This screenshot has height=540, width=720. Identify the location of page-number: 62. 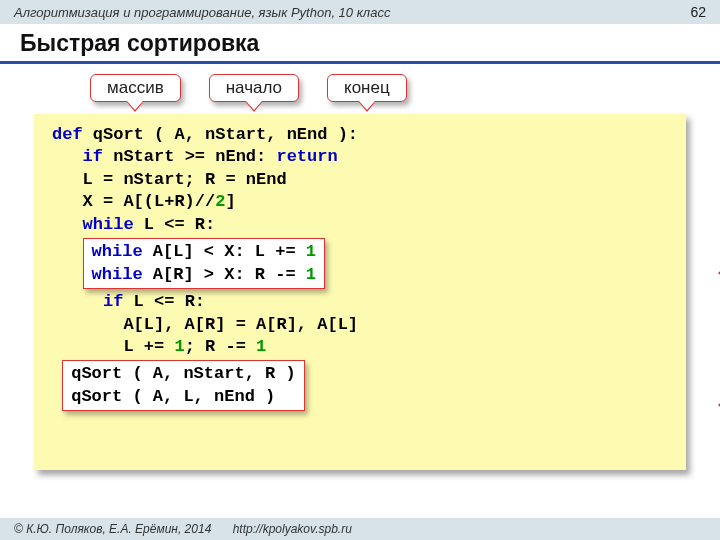
(698, 12).